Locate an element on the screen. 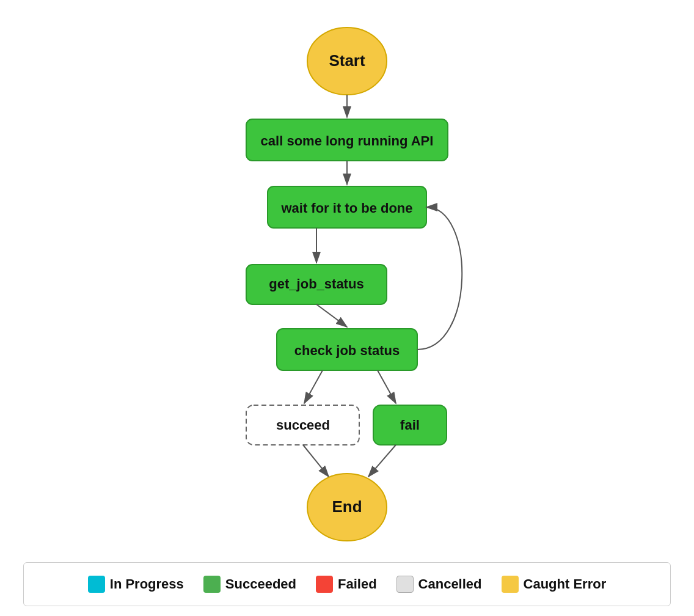 Image resolution: width=694 pixels, height=616 pixels. end-label: End is located at coordinates (347, 507).